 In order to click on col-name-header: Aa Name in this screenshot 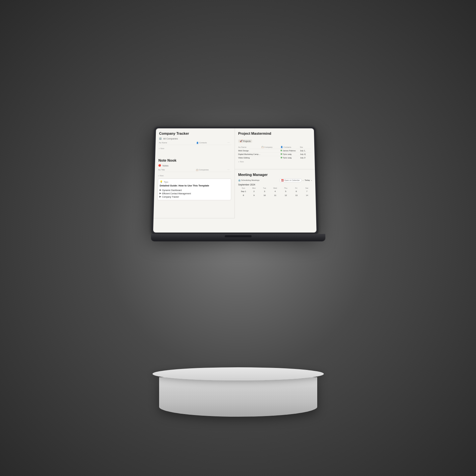, I will do `click(177, 143)`.